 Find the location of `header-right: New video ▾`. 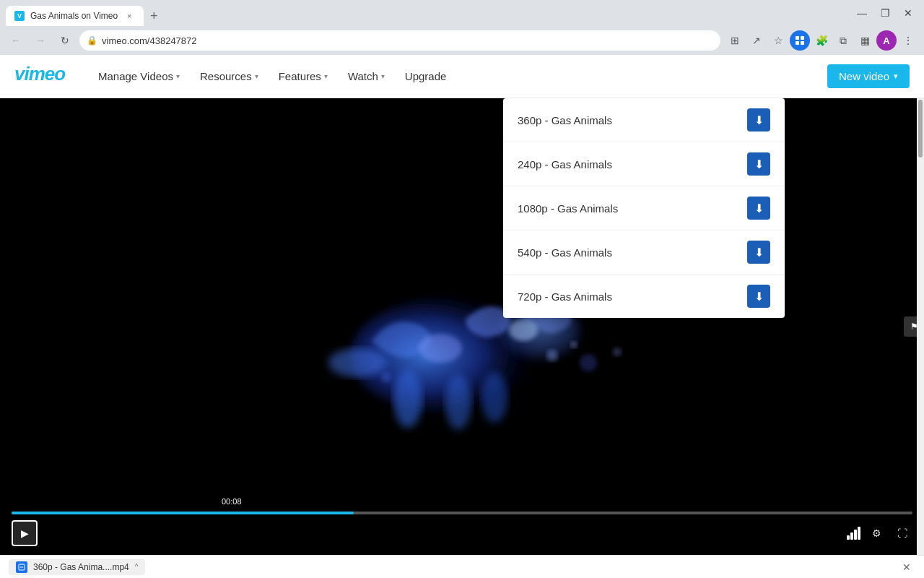

header-right: New video ▾ is located at coordinates (868, 77).